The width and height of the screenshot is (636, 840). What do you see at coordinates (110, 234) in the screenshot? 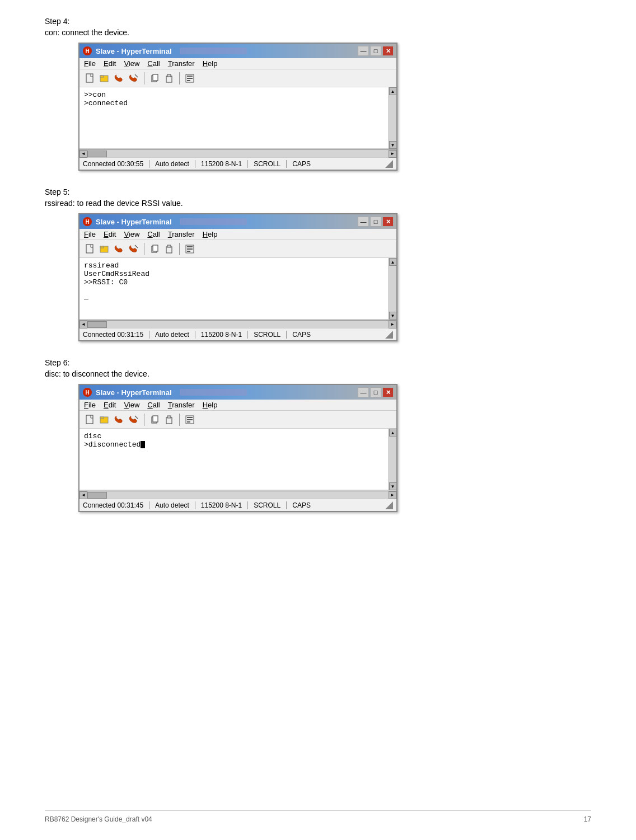
I see `menu-edit-5: Edit` at bounding box center [110, 234].